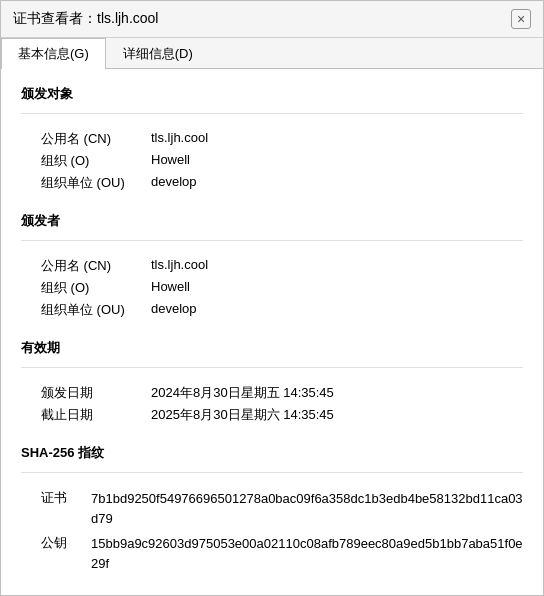 The width and height of the screenshot is (544, 596). Describe the element at coordinates (96, 393) in the screenshot. I see `issued-date-label: 颁发日期` at that location.